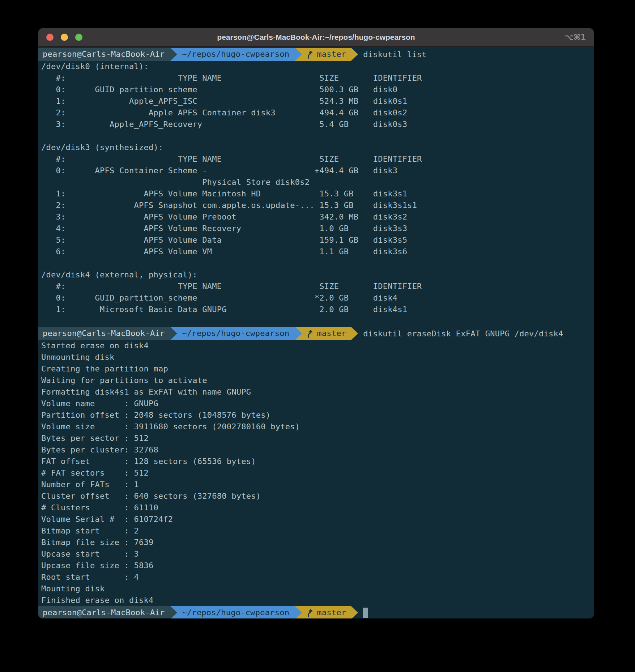 Image resolution: width=635 pixels, height=672 pixels. What do you see at coordinates (395, 54) in the screenshot?
I see `command-text-1: diskutil list` at bounding box center [395, 54].